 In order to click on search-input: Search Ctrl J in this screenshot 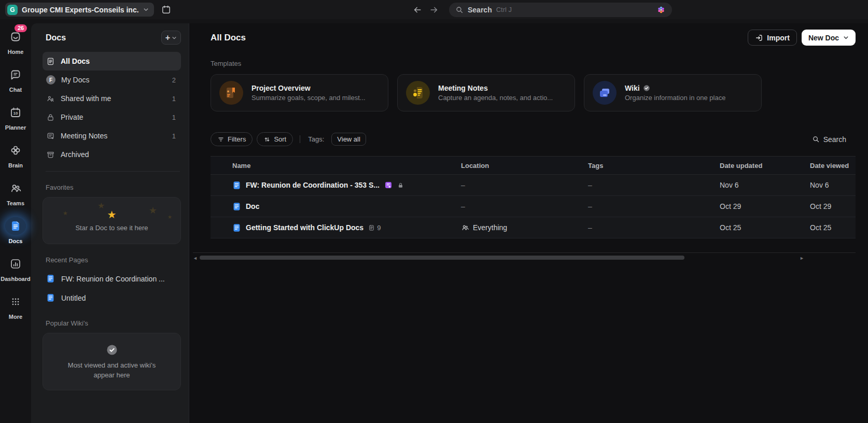, I will do `click(561, 10)`.